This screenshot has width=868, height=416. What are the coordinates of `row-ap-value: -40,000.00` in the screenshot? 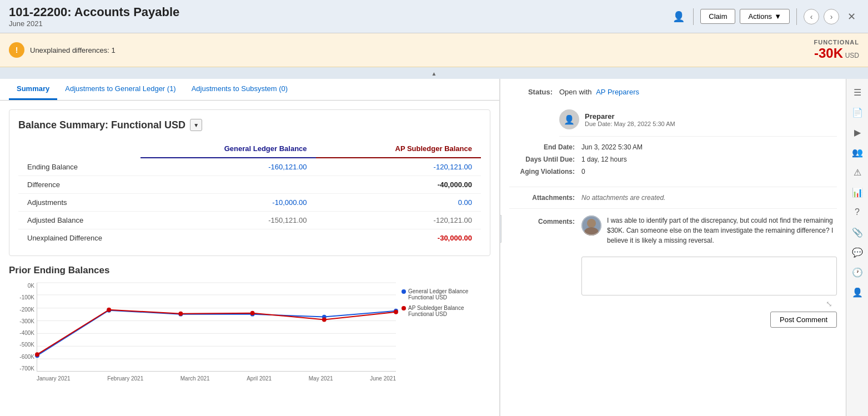 It's located at (399, 185).